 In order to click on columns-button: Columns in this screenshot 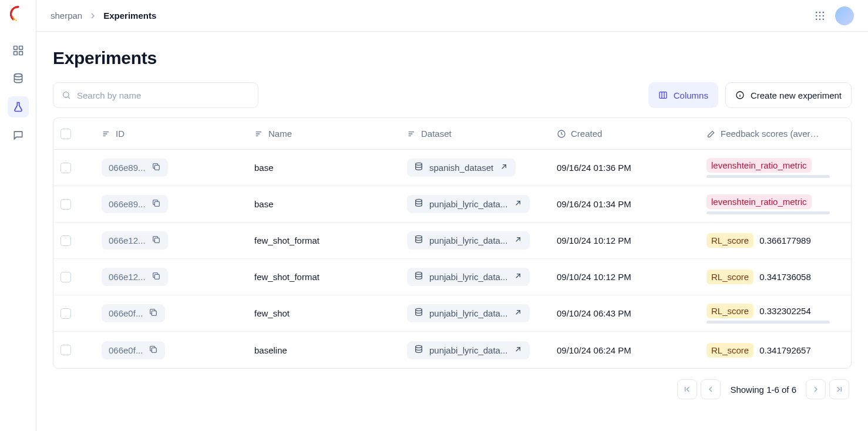, I will do `click(684, 95)`.